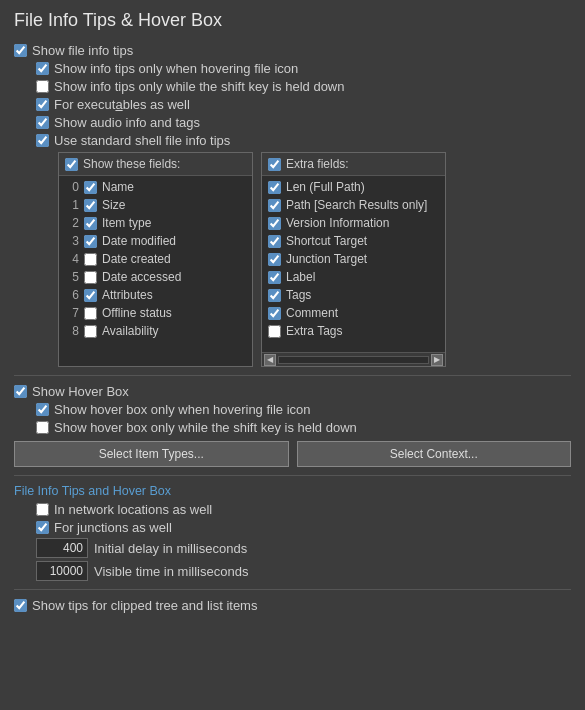 Image resolution: width=585 pixels, height=710 pixels. Describe the element at coordinates (156, 277) in the screenshot. I see `list-item: 5 Date accessed` at that location.